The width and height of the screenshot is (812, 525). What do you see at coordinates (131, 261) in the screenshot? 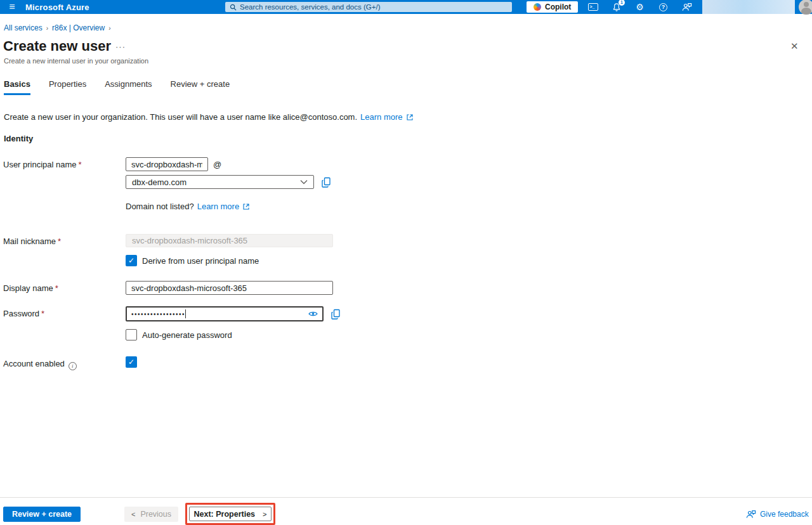
I see `derive-from-upn-checkbox: ✓` at bounding box center [131, 261].